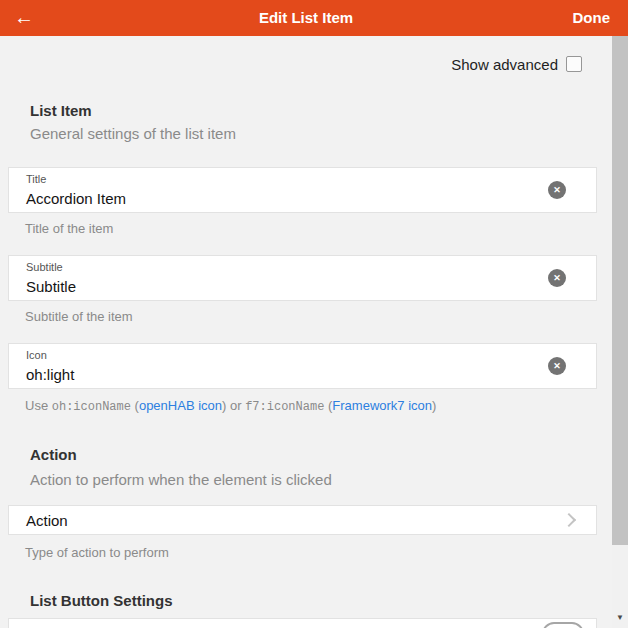  I want to click on icon-helper-prefix: Use, so click(38, 406).